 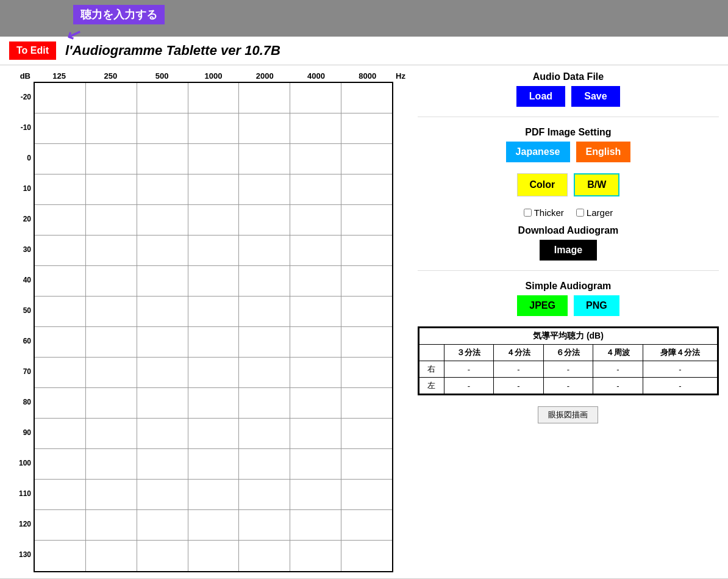 What do you see at coordinates (469, 370) in the screenshot?
I see `right-3bun: -` at bounding box center [469, 370].